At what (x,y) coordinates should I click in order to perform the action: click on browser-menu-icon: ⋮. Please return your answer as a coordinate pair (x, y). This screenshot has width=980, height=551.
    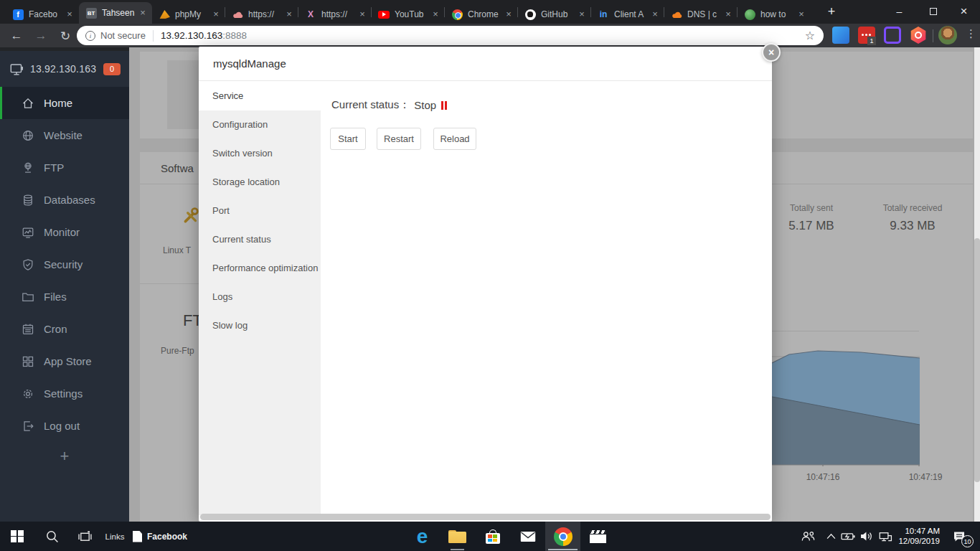
    Looking at the image, I should click on (971, 34).